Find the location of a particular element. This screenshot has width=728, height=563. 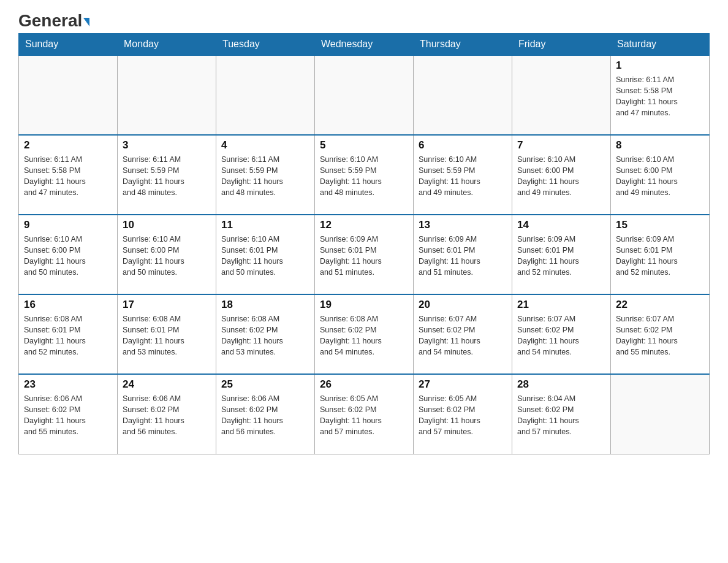

calendar-cell: 21Sunrise: 6:07 AM Sunset: 6:02 PM Dayli… is located at coordinates (561, 334).